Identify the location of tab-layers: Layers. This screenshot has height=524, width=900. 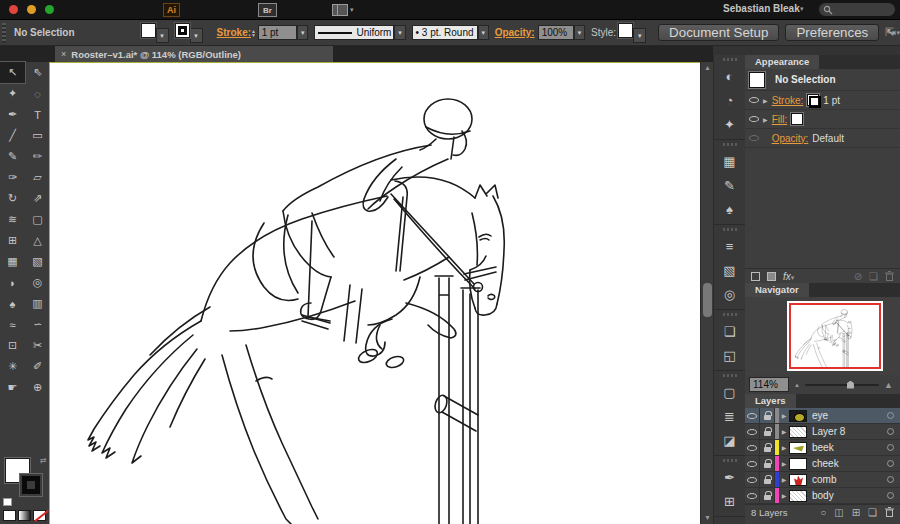
(770, 401).